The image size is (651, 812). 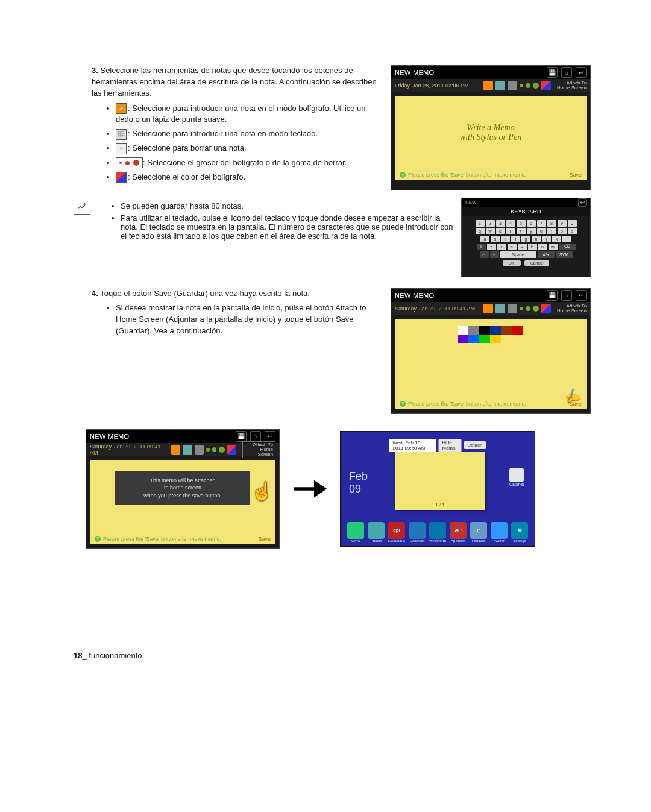 What do you see at coordinates (479, 541) in the screenshot?
I see `dock-app-label: Pandora` at bounding box center [479, 541].